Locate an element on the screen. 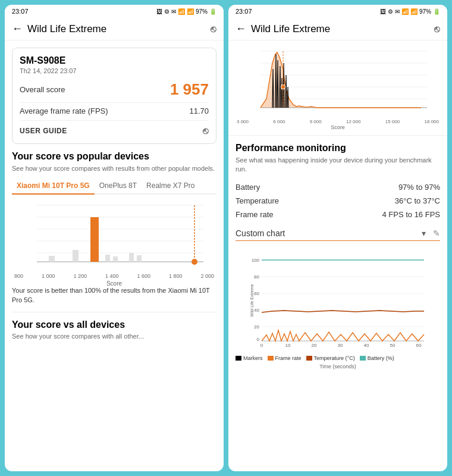 This screenshot has height=476, width=452. perf-battery-label: Battery is located at coordinates (247, 187).